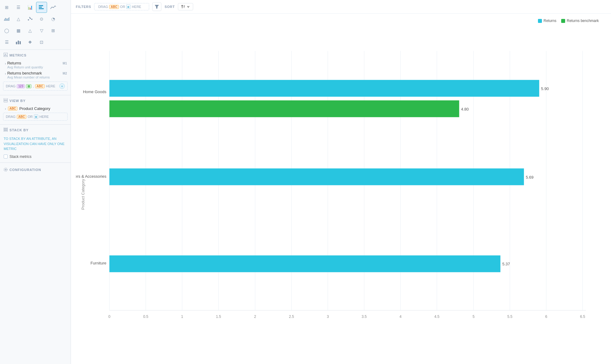 This screenshot has width=611, height=364. Describe the element at coordinates (20, 157) in the screenshot. I see `stack-metrics-label: Stack metrics` at that location.